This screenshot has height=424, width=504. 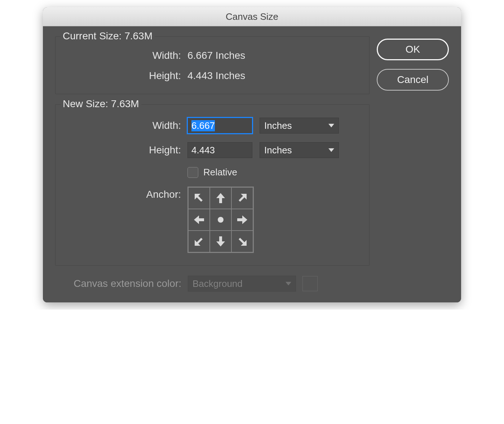 What do you see at coordinates (127, 76) in the screenshot?
I see `current-height-label: Height:` at bounding box center [127, 76].